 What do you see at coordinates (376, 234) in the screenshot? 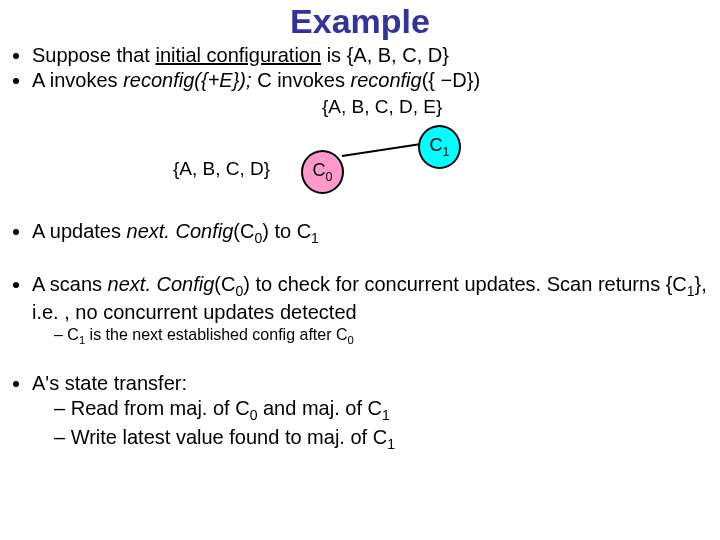
I see `bullet-update: A updates next. Config(C0) to C1` at bounding box center [376, 234].